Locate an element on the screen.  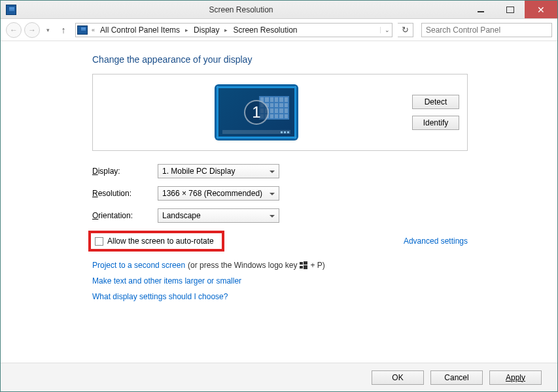
monitor-number: 1 is located at coordinates (256, 112).